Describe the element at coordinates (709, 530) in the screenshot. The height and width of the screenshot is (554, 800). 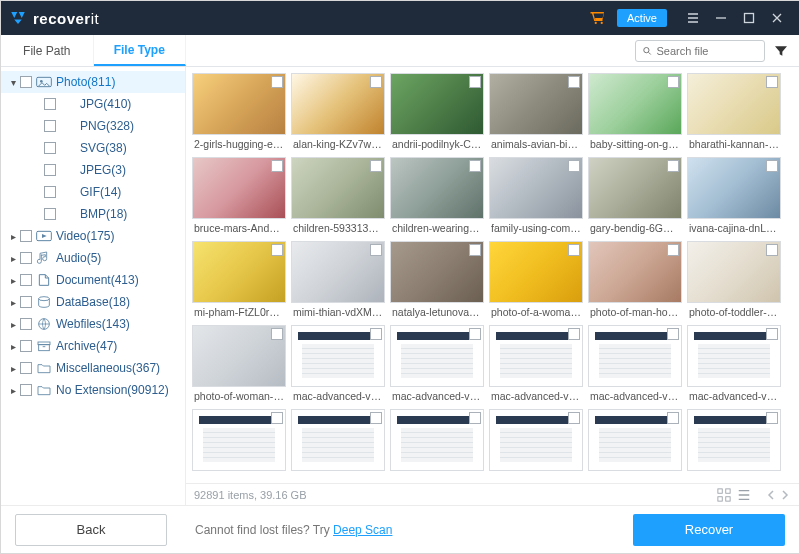
I see `recover-button: Recover` at that location.